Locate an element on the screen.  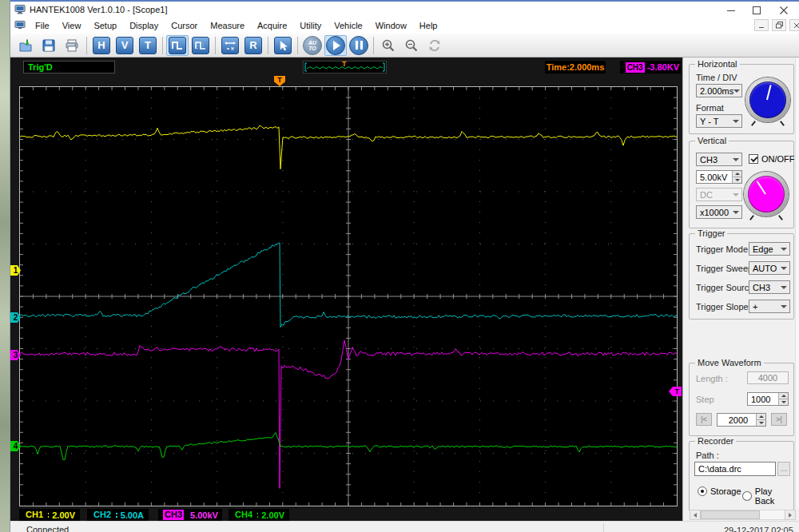
step-spinner: 1000 is located at coordinates (768, 399).